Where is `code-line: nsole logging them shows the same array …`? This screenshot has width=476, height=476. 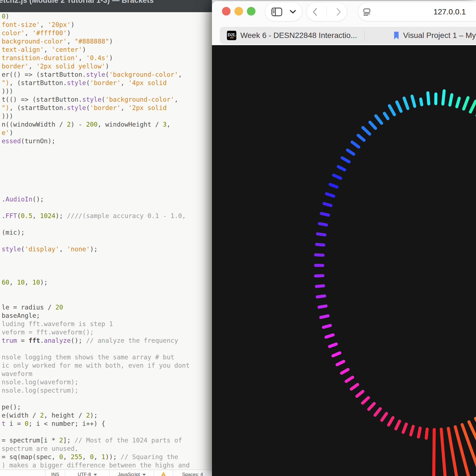 code-line: nsole logging them shows the same array … is located at coordinates (107, 357).